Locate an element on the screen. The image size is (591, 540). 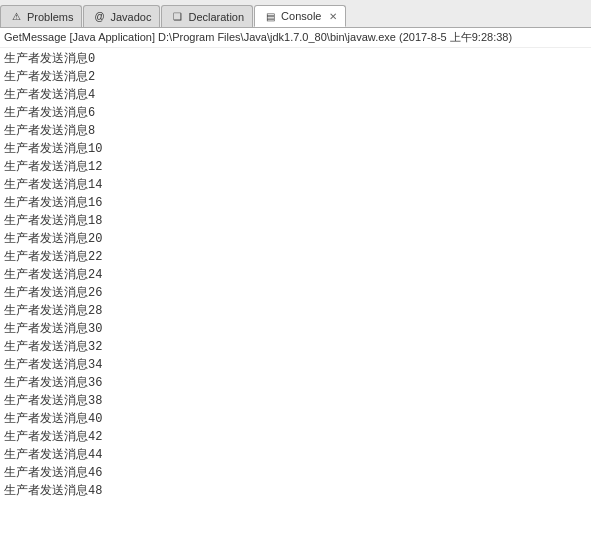
console-line: 生产者发送消息42 is located at coordinates (296, 437).